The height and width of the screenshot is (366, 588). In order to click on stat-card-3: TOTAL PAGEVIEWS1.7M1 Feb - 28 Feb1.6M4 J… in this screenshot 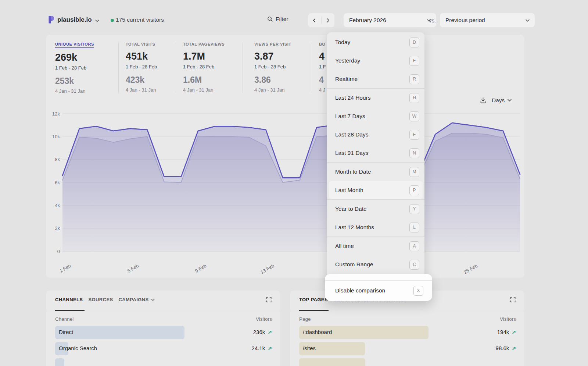, I will do `click(204, 67)`.